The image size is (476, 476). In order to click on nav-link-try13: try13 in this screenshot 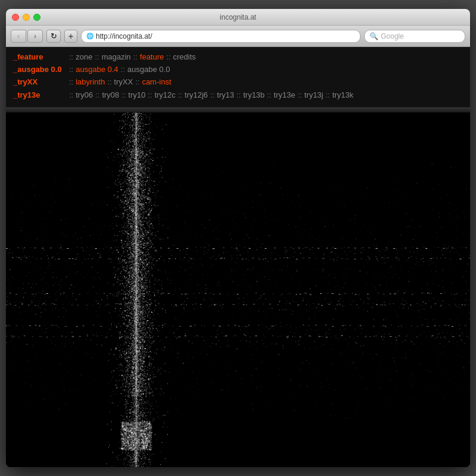, I will do `click(226, 95)`.